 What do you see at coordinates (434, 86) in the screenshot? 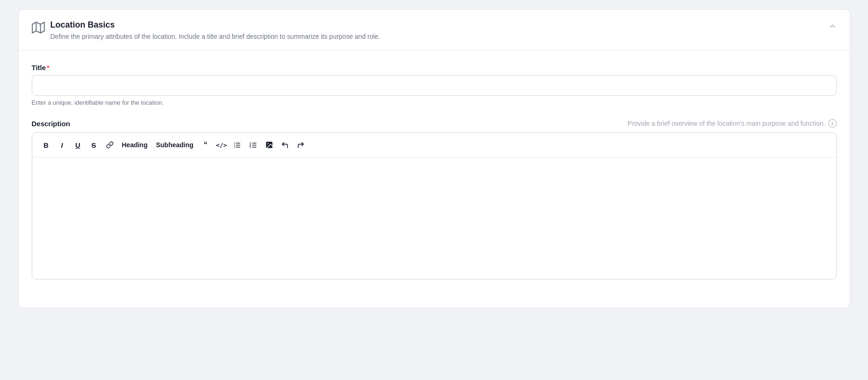
I see `title-input` at bounding box center [434, 86].